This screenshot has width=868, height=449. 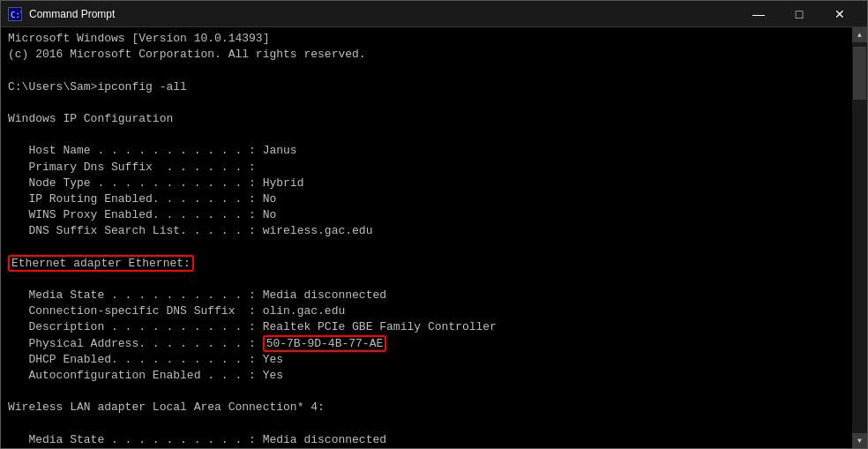 What do you see at coordinates (166, 408) in the screenshot?
I see `wireless-header: Wireless LAN adapter Local Area Connecti…` at bounding box center [166, 408].